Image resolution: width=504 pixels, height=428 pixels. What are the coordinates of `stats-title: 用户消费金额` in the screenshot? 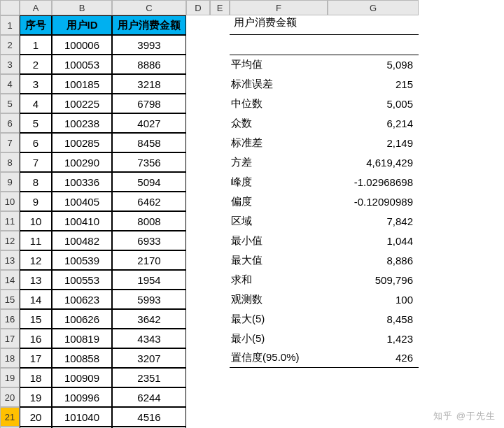 It's located at (324, 25).